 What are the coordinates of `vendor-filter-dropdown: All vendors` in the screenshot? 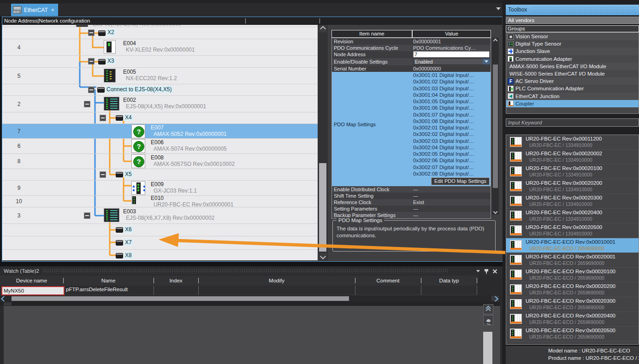 It's located at (573, 20).